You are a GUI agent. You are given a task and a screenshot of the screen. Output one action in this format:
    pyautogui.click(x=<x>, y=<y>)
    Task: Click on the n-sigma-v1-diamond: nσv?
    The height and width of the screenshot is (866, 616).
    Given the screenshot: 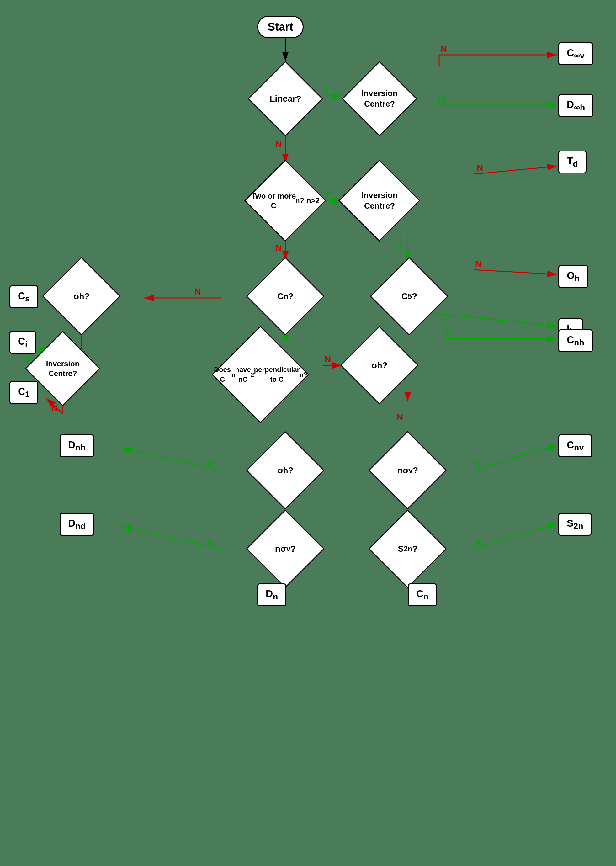 What is the action you would take?
    pyautogui.click(x=408, y=470)
    